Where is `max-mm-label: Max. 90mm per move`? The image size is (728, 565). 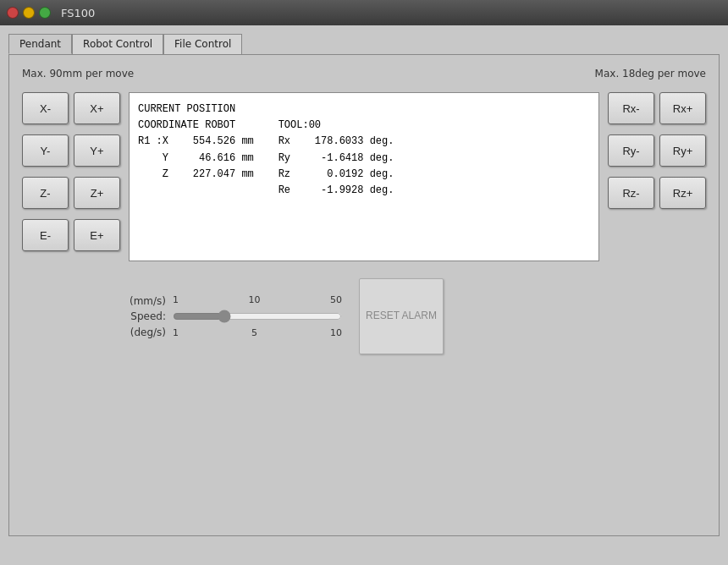 max-mm-label: Max. 90mm per move is located at coordinates (78, 74).